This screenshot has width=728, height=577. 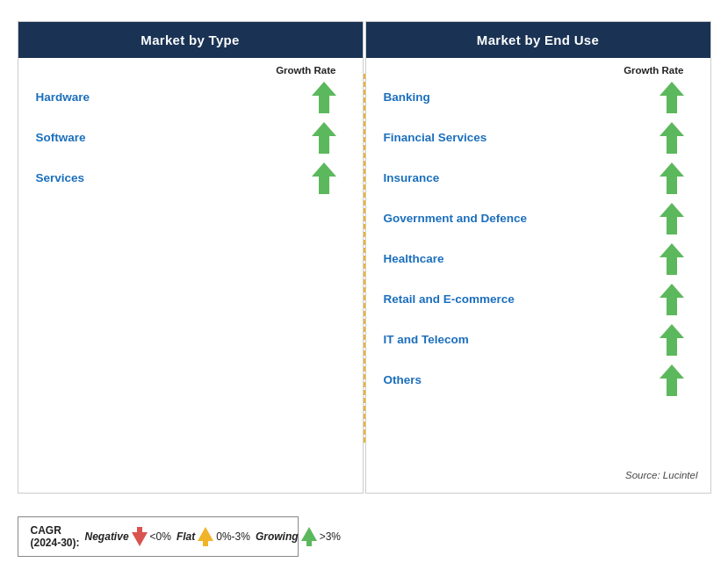 I want to click on arrow-up-icon-govt, so click(x=672, y=219).